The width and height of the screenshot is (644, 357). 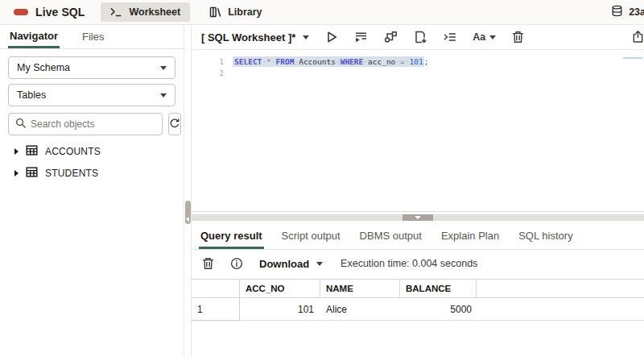 I want to click on row-number-cell: 1, so click(x=216, y=309).